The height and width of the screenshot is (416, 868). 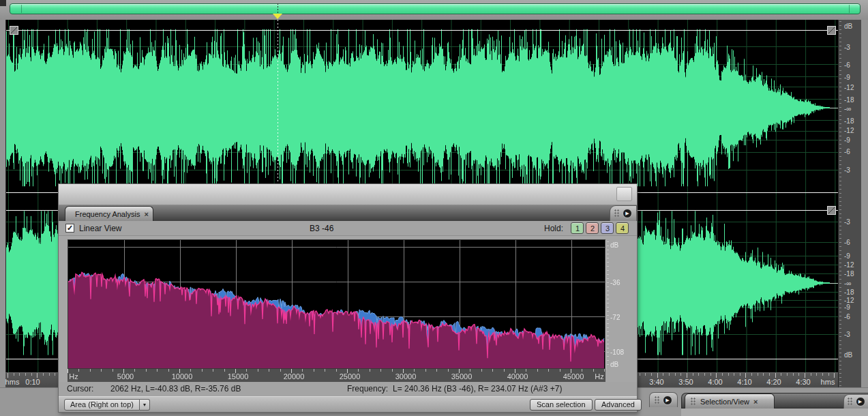 I want to click on spectrum-x-labels-item: 15000, so click(x=239, y=376).